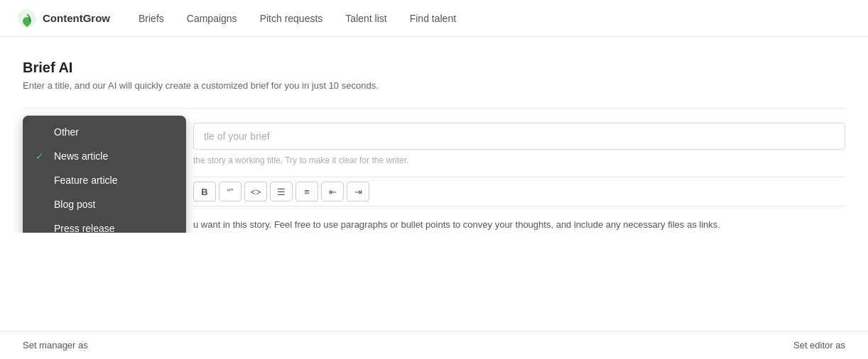 Image resolution: width=868 pixels, height=359 pixels. I want to click on navbar: ContentGrow Briefs Campaigns Pitch reque…, so click(434, 18).